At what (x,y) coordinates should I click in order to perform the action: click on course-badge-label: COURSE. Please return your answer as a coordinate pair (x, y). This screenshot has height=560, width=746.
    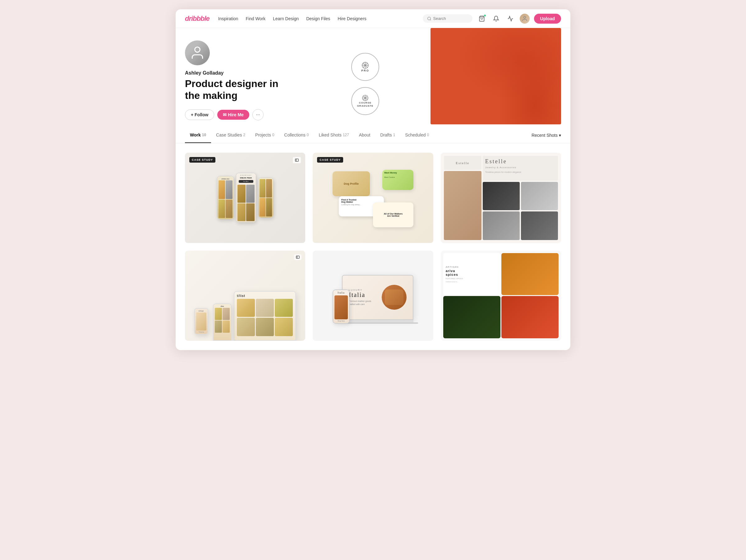
    Looking at the image, I should click on (365, 103).